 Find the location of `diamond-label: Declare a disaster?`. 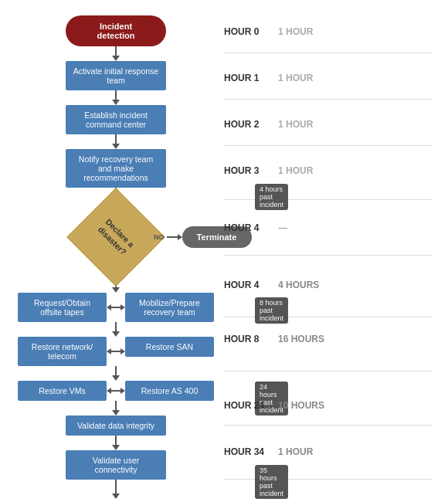

diamond-label: Declare a disaster? is located at coordinates (116, 237).